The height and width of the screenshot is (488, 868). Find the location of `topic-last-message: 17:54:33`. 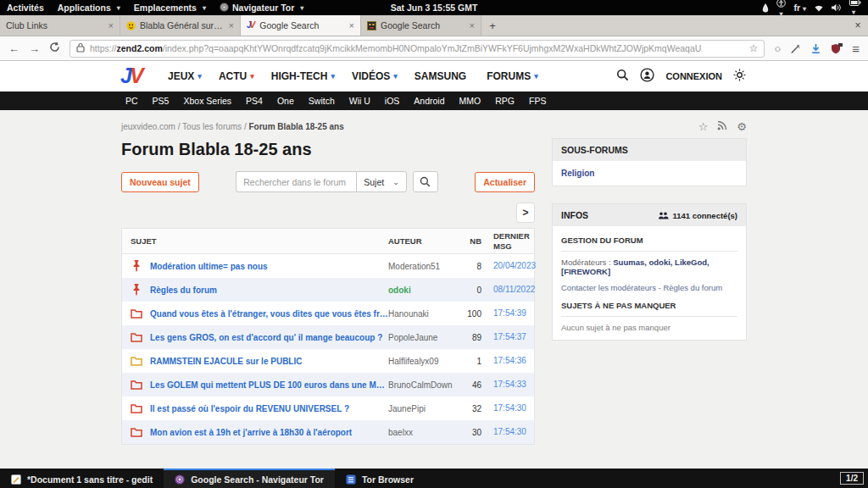

topic-last-message: 17:54:33 is located at coordinates (509, 385).